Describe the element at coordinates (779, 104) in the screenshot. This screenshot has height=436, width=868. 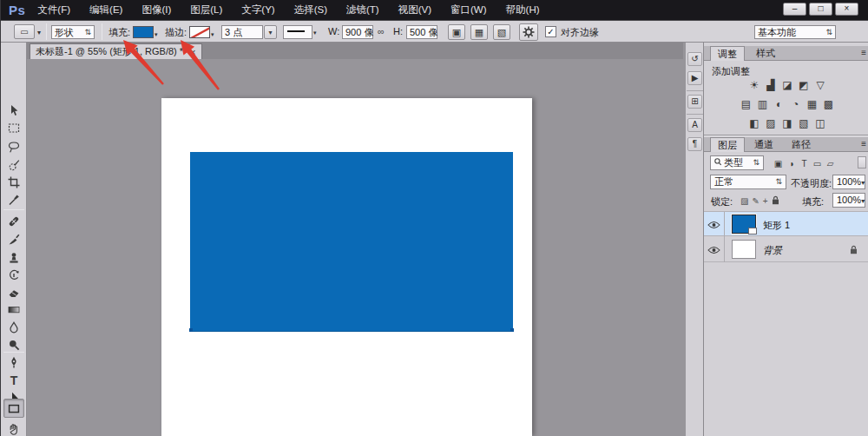
I see `black-white-icon: ◐` at that location.